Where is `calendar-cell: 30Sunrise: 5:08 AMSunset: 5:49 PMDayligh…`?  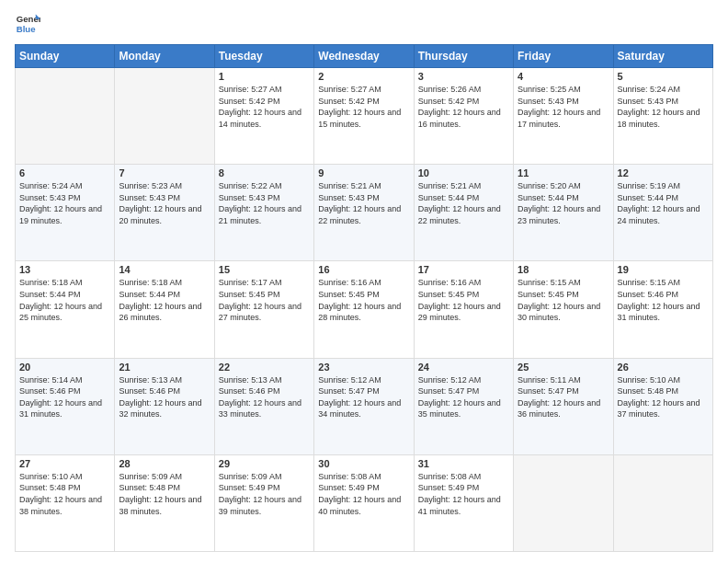
calendar-cell: 30Sunrise: 5:08 AMSunset: 5:49 PMDayligh… is located at coordinates (364, 502).